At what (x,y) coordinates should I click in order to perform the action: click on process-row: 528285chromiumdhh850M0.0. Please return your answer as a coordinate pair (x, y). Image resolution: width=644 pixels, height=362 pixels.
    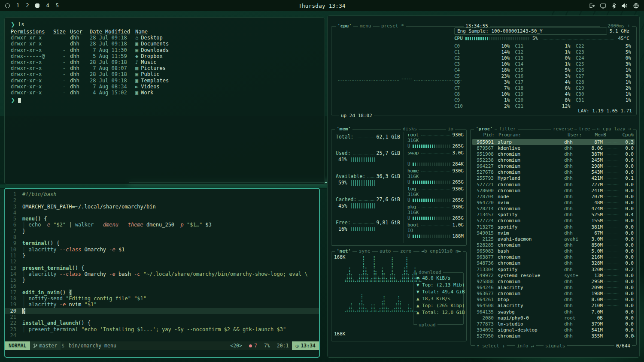
    Looking at the image, I should click on (553, 245).